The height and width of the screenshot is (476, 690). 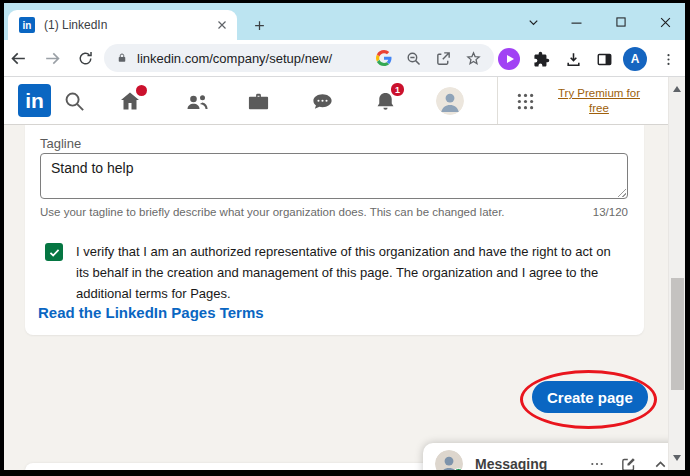 I want to click on tagline-helper-row: Use your tagline to briefly describe wha…, so click(x=334, y=212).